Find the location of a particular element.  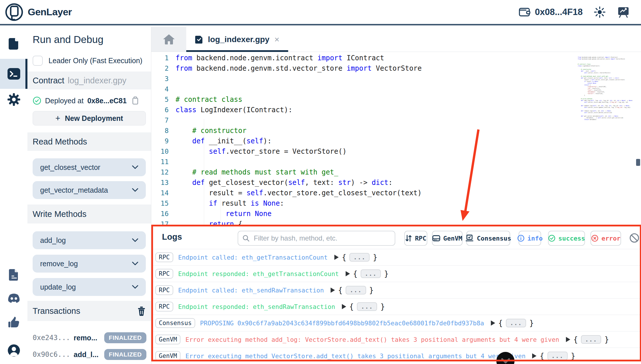

sidebar-item-feedback is located at coordinates (14, 322).